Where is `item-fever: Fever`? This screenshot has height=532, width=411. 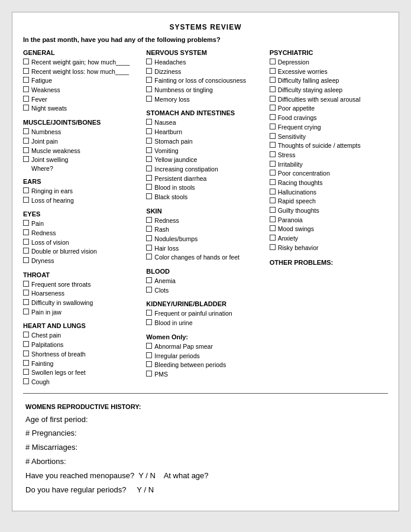 item-fever: Fever is located at coordinates (82, 99).